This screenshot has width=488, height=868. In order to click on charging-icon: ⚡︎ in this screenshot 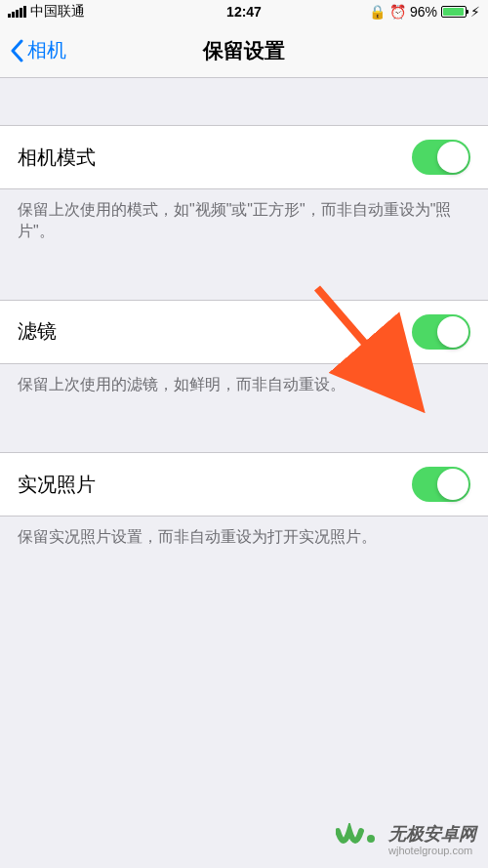, I will do `click(475, 12)`.